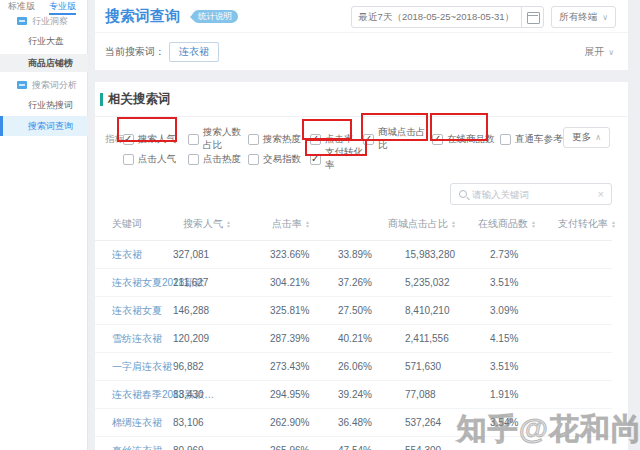  What do you see at coordinates (218, 139) in the screenshot?
I see `checkbox-searcher-ratio: 搜索人数占比` at bounding box center [218, 139].